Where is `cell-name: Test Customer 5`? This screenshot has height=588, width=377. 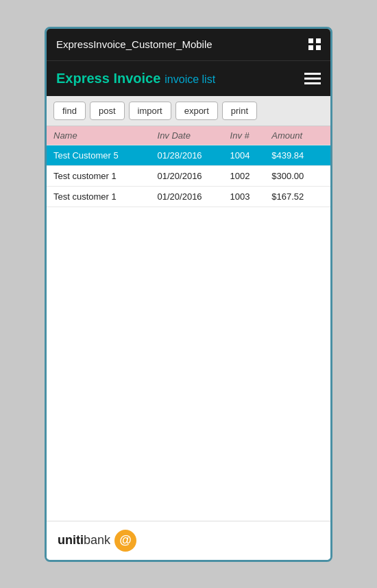
cell-name: Test Customer 5 is located at coordinates (106, 155).